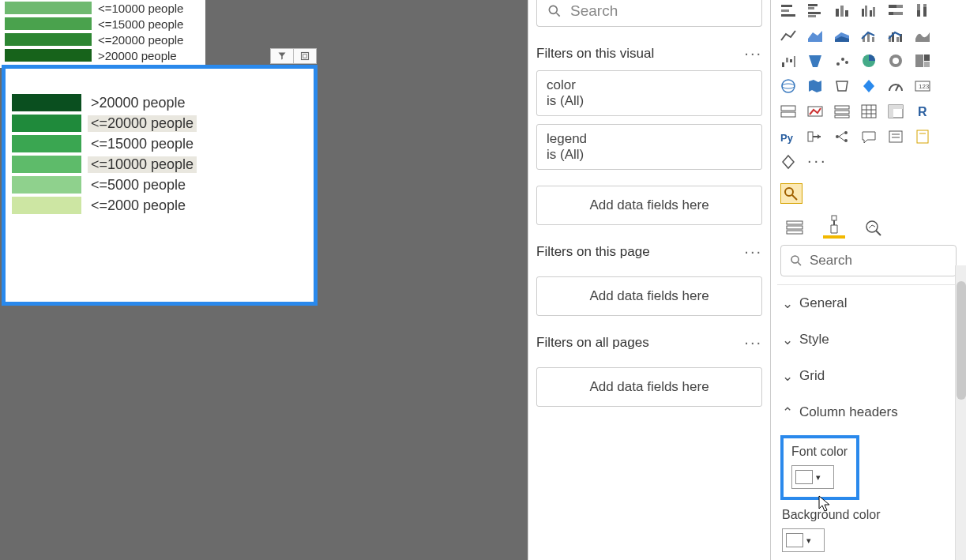  I want to click on viz-scatter-icon, so click(842, 61).